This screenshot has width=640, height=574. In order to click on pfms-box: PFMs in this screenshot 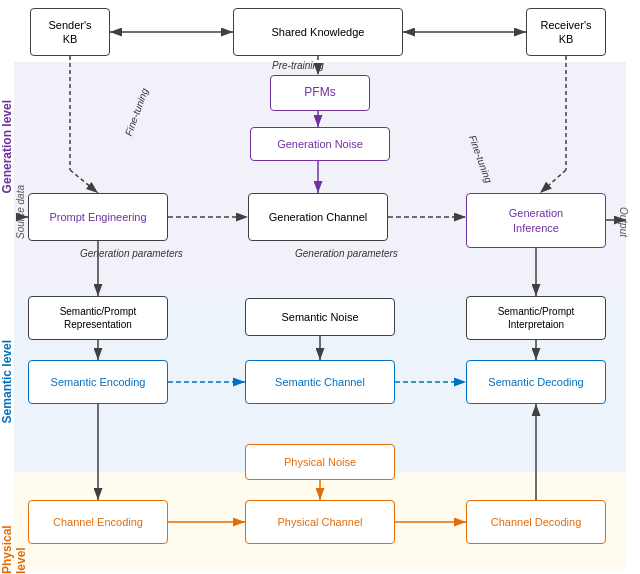, I will do `click(320, 93)`.